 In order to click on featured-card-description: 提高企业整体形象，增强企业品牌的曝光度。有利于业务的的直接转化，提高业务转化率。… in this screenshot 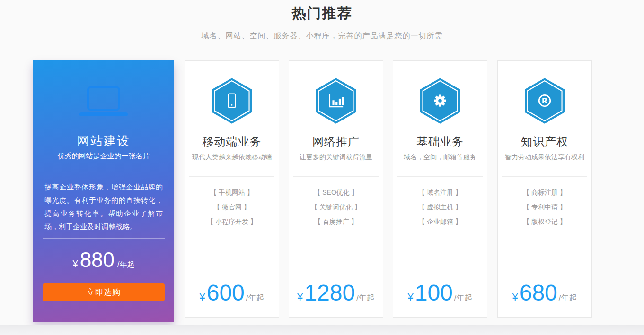, I will do `click(104, 207)`.